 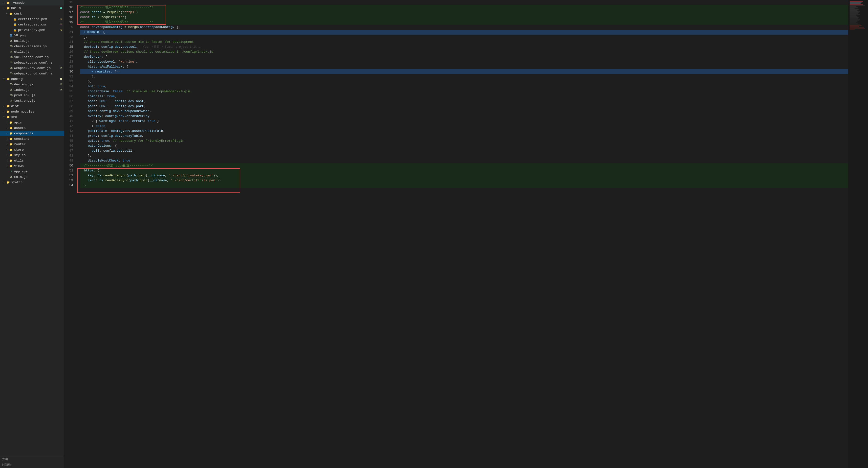 What do you see at coordinates (32, 57) in the screenshot?
I see `sidebar-item-vue-loader: JS vue-loader.conf.js` at bounding box center [32, 57].